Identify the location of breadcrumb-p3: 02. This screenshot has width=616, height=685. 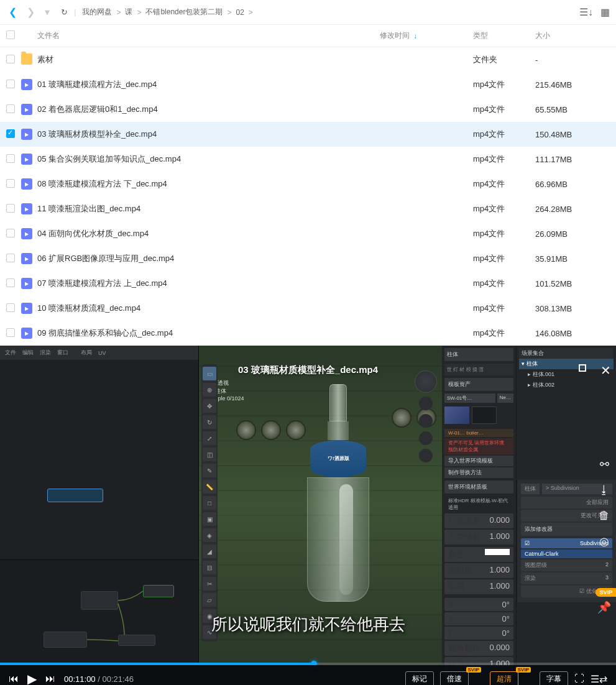
(240, 12).